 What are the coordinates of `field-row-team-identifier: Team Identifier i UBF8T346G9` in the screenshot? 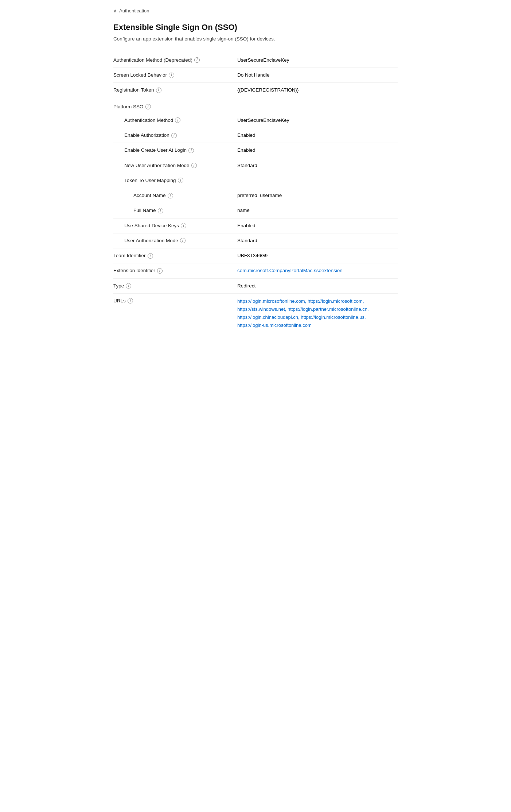 It's located at (256, 256).